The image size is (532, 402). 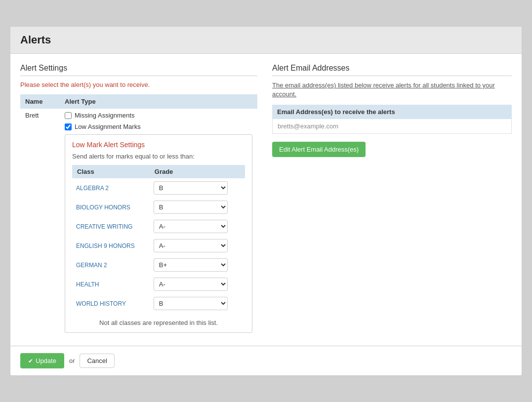 What do you see at coordinates (392, 126) in the screenshot?
I see `email-value-row: bretts@example.com` at bounding box center [392, 126].